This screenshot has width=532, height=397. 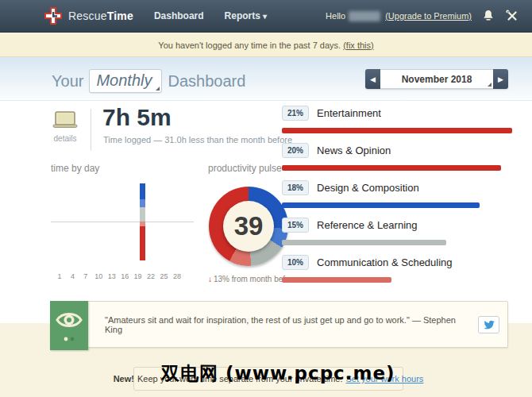 What do you see at coordinates (69, 326) in the screenshot?
I see `eye-icon` at bounding box center [69, 326].